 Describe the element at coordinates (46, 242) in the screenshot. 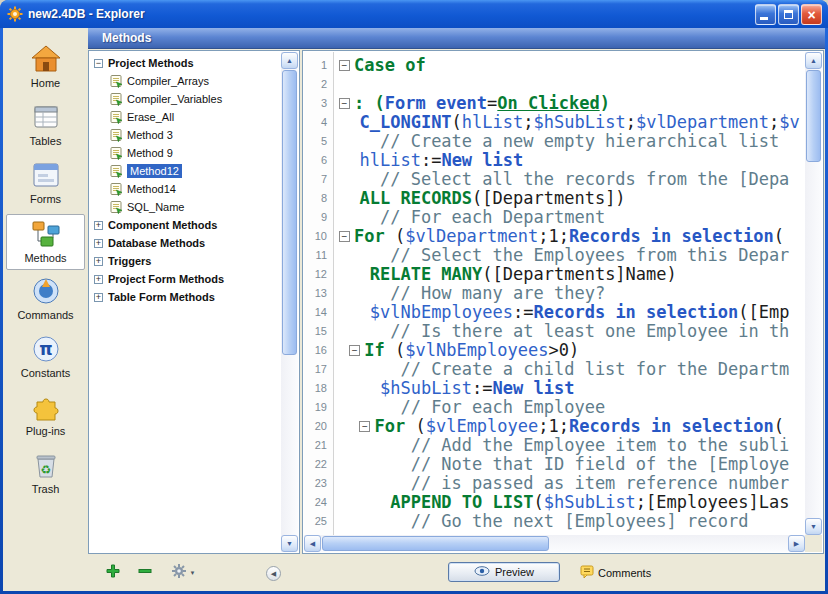

I see `sidebar-item-methods: Methods` at that location.